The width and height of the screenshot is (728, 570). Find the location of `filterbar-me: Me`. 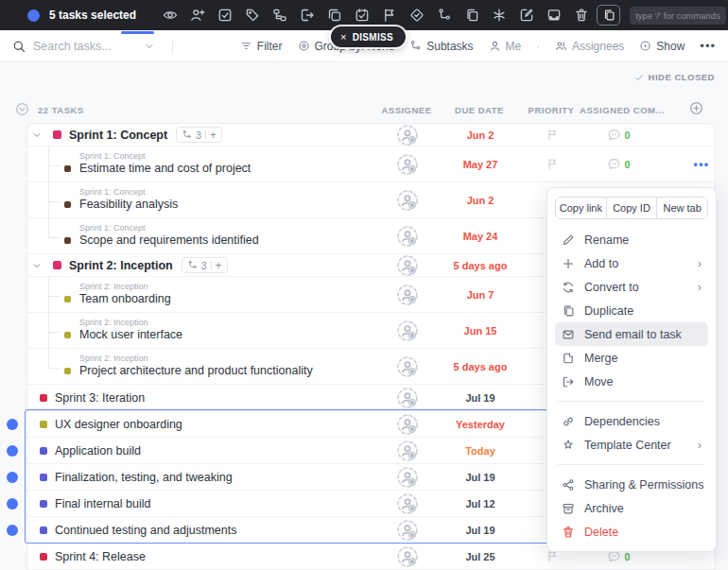

filterbar-me: Me is located at coordinates (505, 46).